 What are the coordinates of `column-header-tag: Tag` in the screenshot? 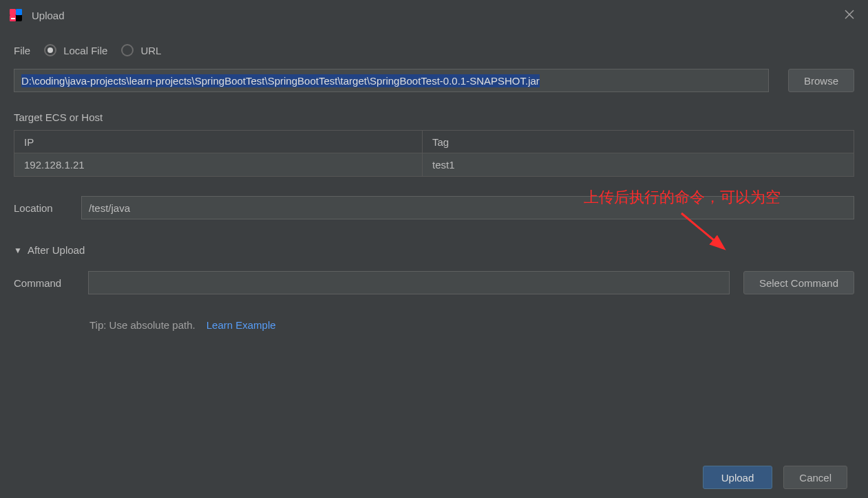 It's located at (638, 142).